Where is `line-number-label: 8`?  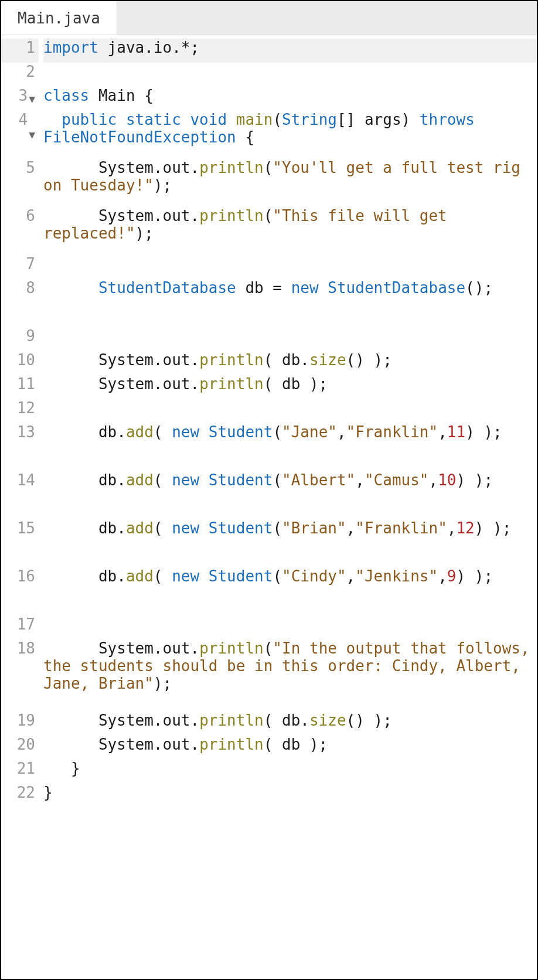 line-number-label: 8 is located at coordinates (30, 288).